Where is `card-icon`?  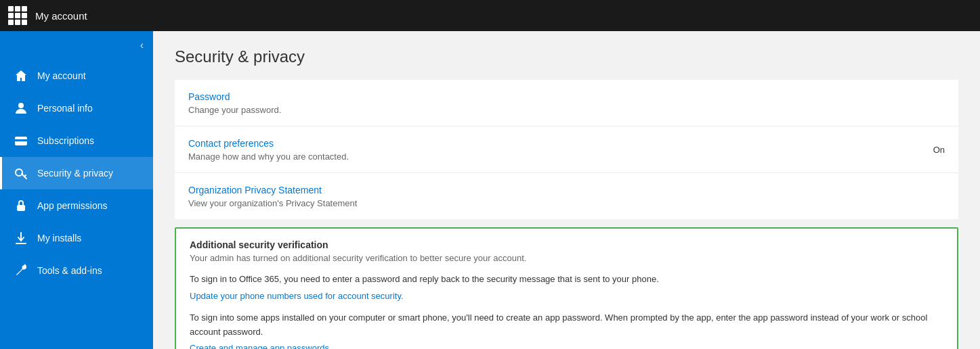 card-icon is located at coordinates (21, 141).